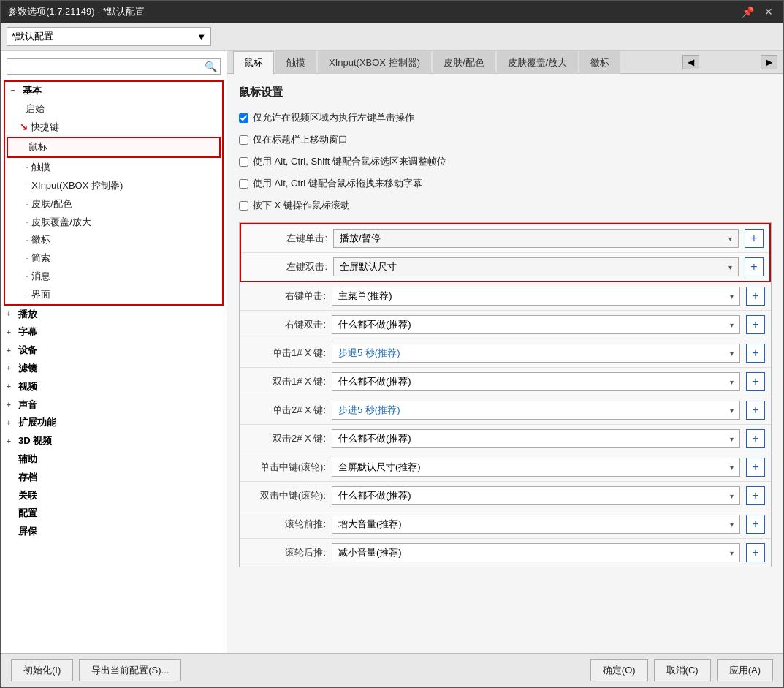 This screenshot has height=688, width=784. What do you see at coordinates (756, 524) in the screenshot?
I see `action-plus-scroll-up: +` at bounding box center [756, 524].